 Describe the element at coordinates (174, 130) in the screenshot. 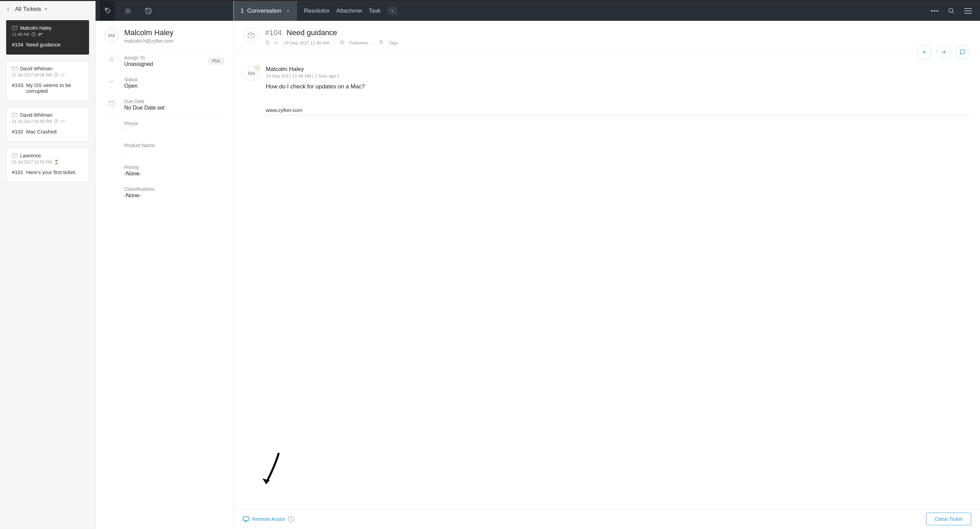

I see `phone-value: -` at that location.